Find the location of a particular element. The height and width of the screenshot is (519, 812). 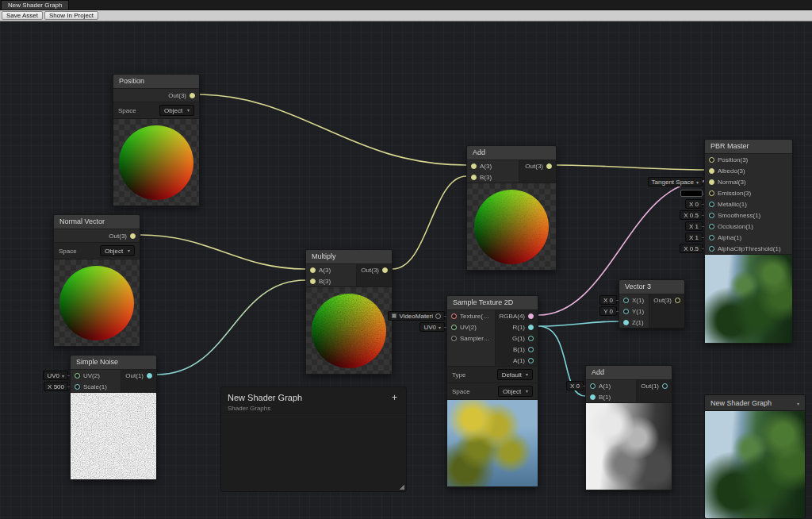

metallic-value-field: X 0 is located at coordinates (694, 204).